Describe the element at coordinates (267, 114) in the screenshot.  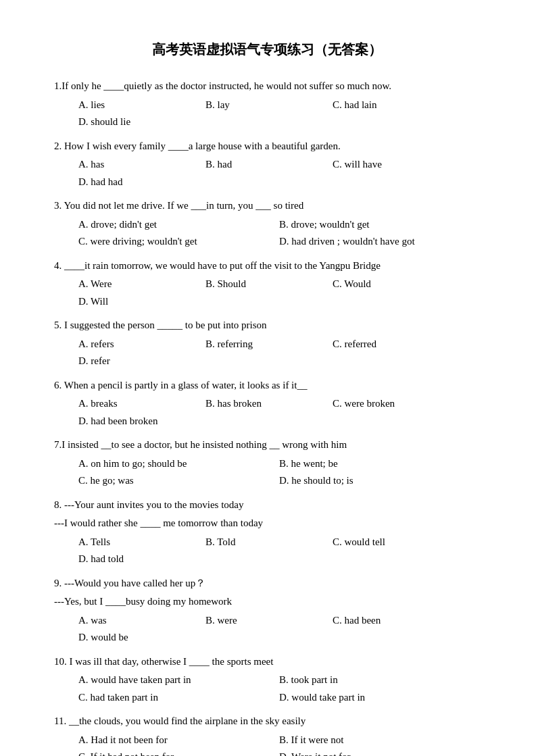
I see `question-1-options: A. liesB. layC. had lainD. should lie` at that location.